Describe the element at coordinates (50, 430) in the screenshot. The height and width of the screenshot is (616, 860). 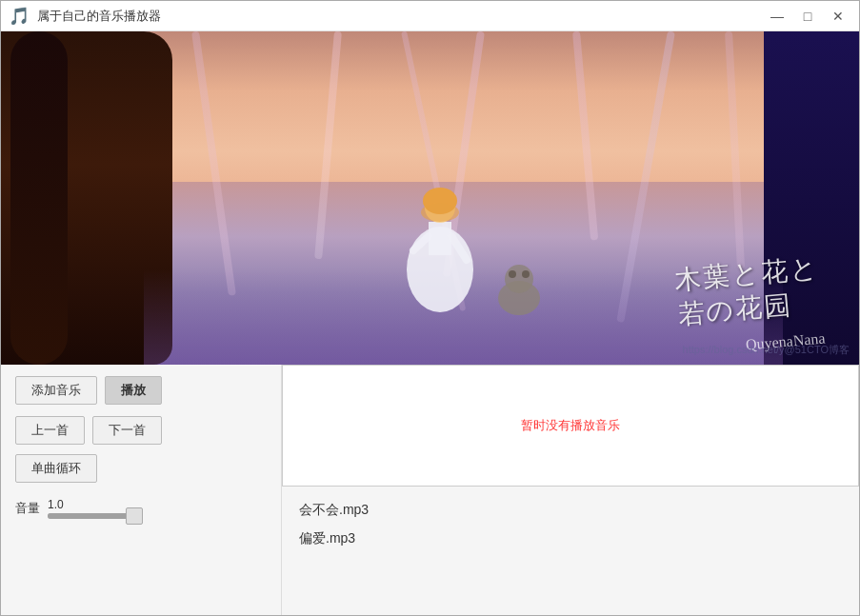
I see `prev-button: 上一首` at that location.